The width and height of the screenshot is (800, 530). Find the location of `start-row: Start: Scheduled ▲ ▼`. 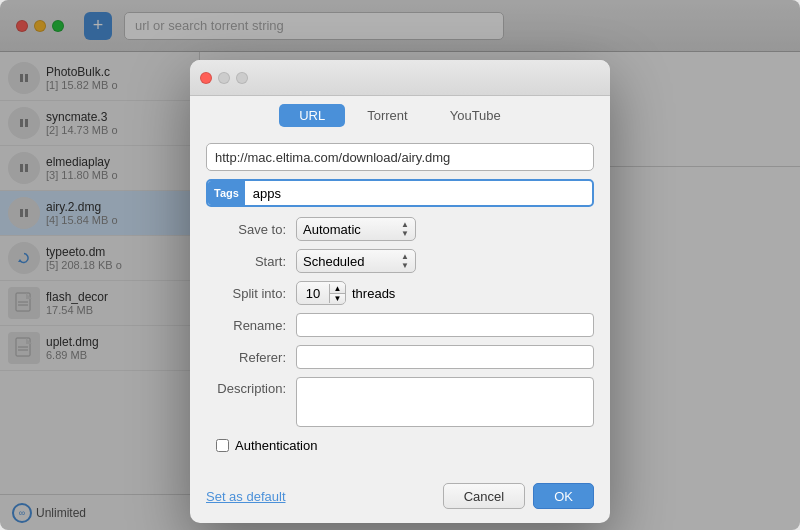

start-row: Start: Scheduled ▲ ▼ is located at coordinates (400, 261).